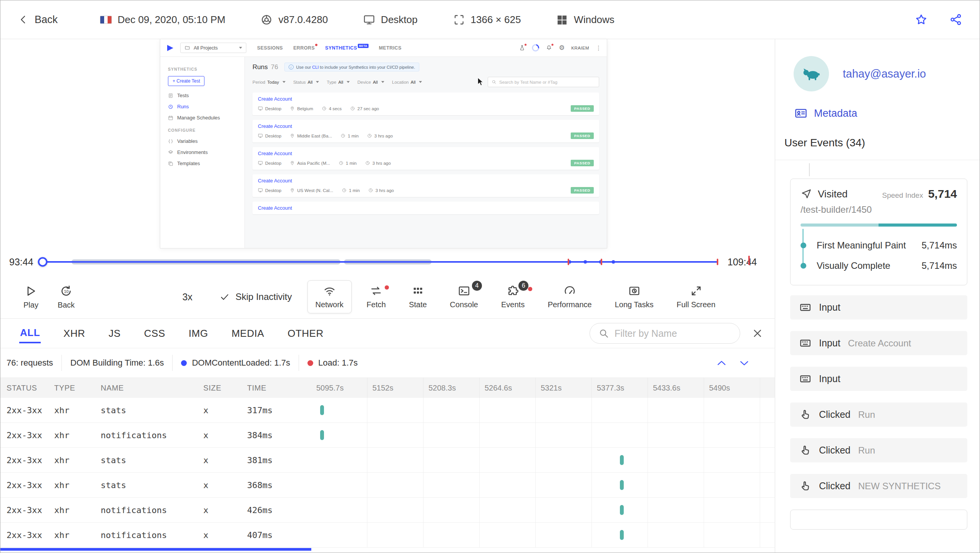  I want to click on clock-icon, so click(370, 136).